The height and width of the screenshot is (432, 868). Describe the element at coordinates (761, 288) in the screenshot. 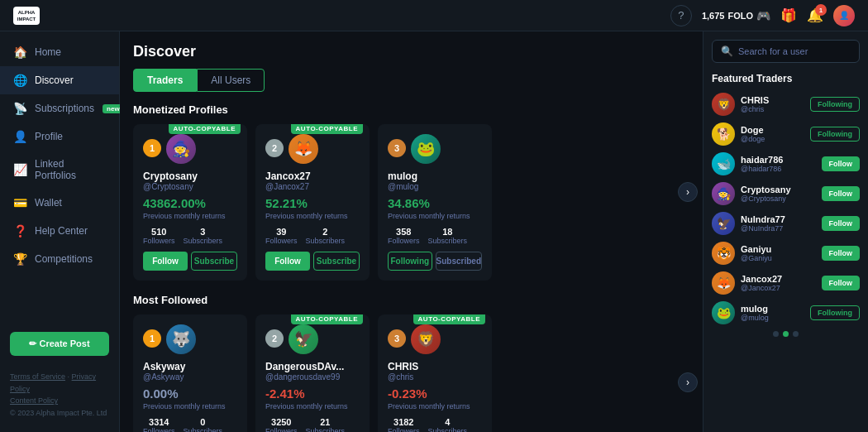

I see `featured-handle: @Jancox27` at that location.